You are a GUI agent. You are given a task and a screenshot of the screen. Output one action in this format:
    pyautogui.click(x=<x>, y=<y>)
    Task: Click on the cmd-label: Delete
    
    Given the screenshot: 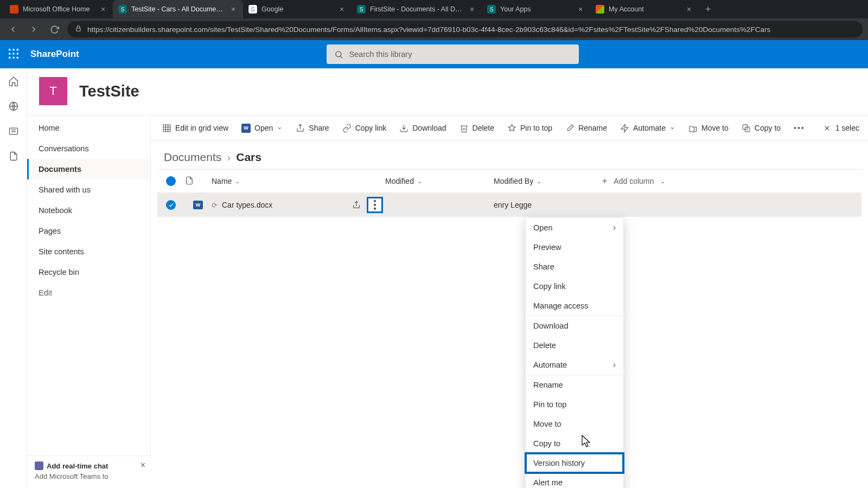 What is the action you would take?
    pyautogui.click(x=483, y=128)
    